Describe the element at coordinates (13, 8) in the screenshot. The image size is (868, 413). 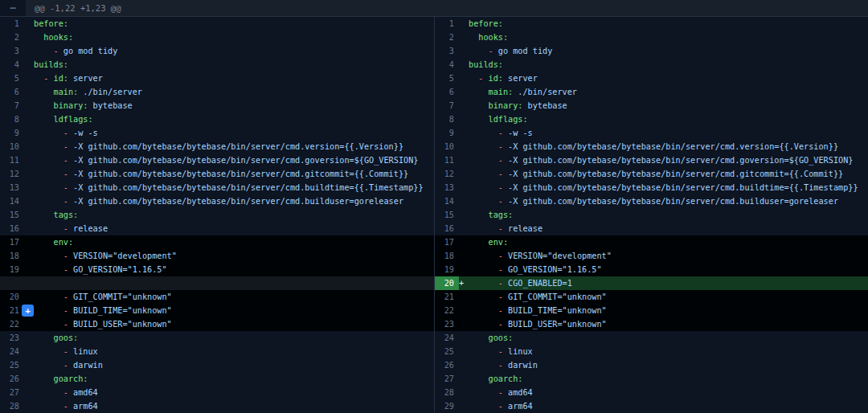
I see `expand-diff-button: ⋯` at that location.